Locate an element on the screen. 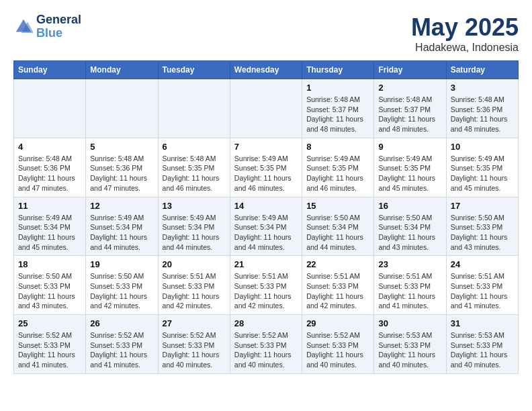 This screenshot has height=411, width=532. calendar-cell: 24Sunrise: 5:51 AM Sunset: 5:33 PM Dayli… is located at coordinates (482, 285).